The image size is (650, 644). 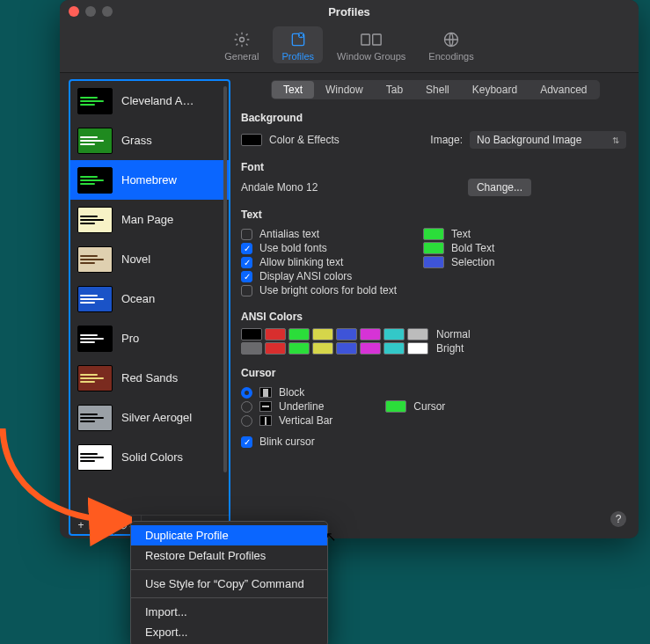 I want to click on profile-row: Cleveland A…, so click(x=150, y=100).